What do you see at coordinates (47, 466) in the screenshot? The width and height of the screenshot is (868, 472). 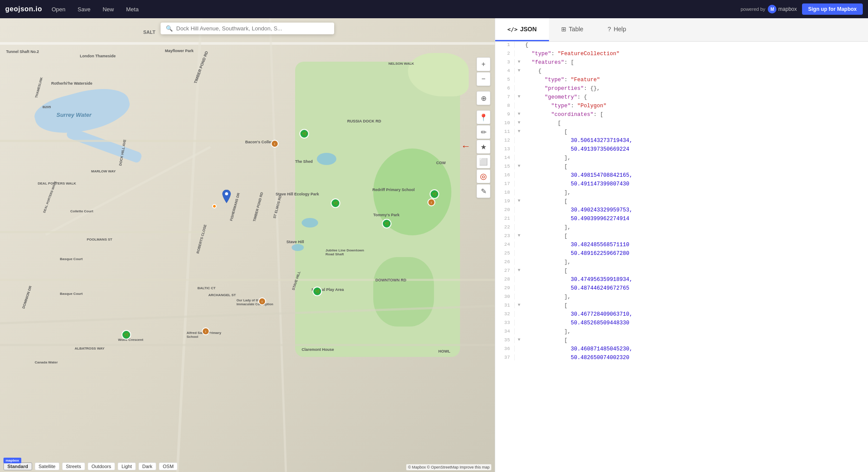 I see `style-satellite: Satellite` at bounding box center [47, 466].